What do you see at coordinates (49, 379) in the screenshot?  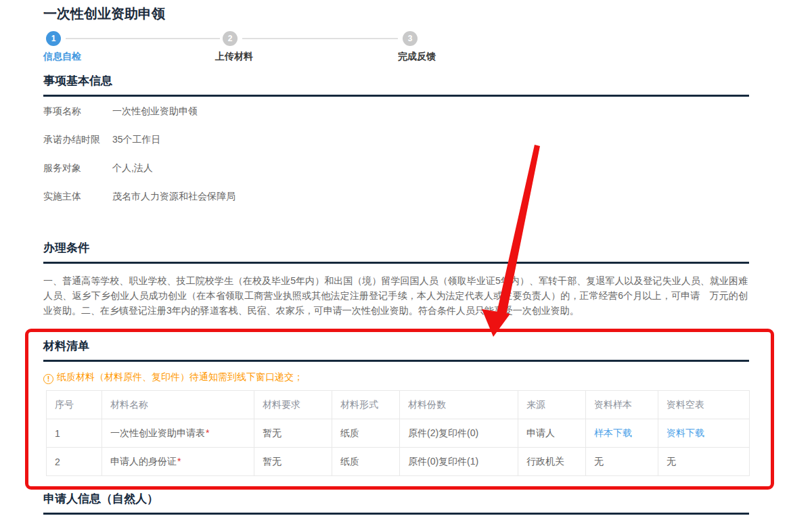 I see `warning-circle-icon: !` at bounding box center [49, 379].